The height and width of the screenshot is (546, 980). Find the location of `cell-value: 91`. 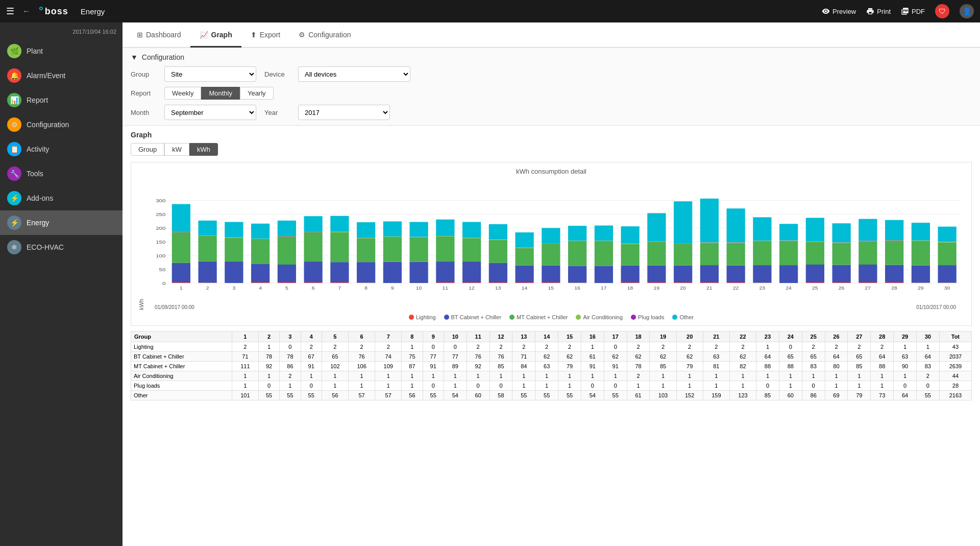

cell-value: 91 is located at coordinates (616, 367).